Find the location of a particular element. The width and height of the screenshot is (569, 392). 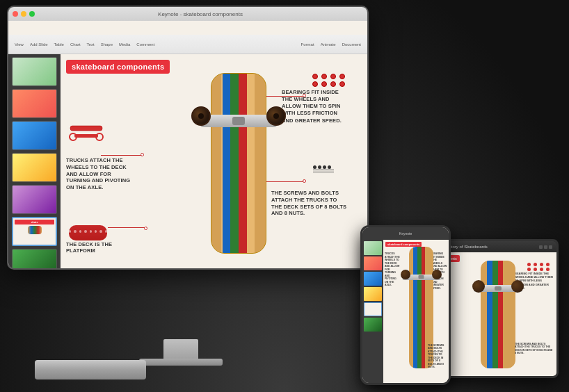

toolbar-comment: Comment is located at coordinates (145, 44).